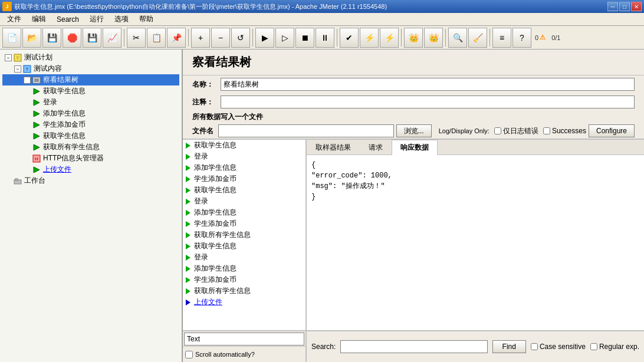  Describe the element at coordinates (244, 145) in the screenshot. I see `result-item-0: 获取学生信息` at that location.